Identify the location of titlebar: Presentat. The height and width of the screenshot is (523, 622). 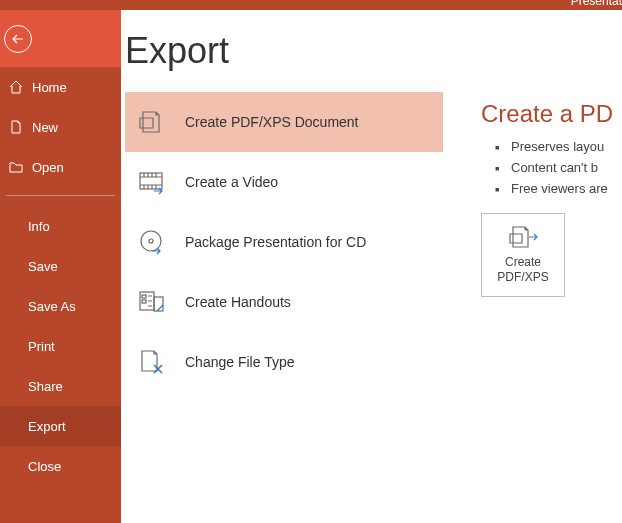
(311, 5).